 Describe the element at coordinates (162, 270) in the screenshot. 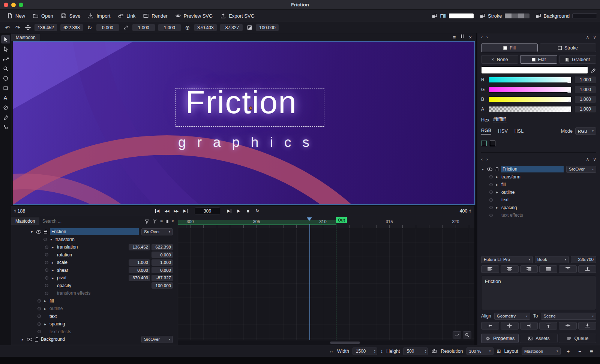

I see `value-field-y: 0.000` at that location.